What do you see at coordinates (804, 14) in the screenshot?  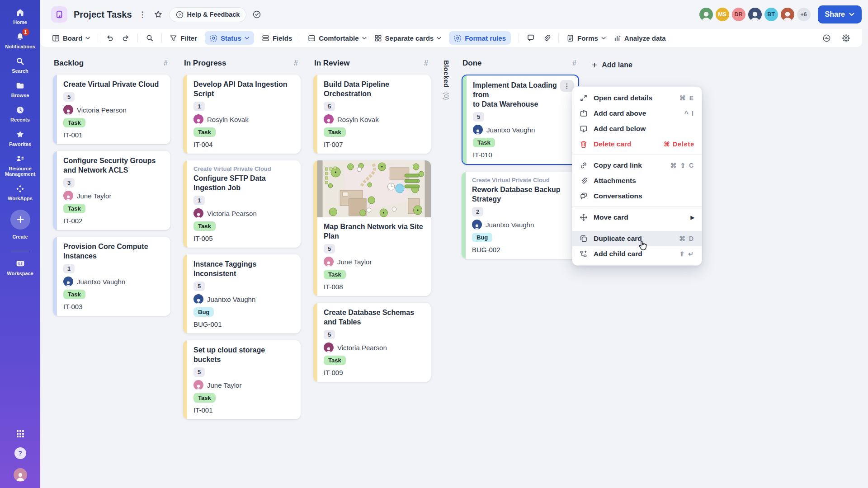 I see `avatar-overflow: +6` at bounding box center [804, 14].